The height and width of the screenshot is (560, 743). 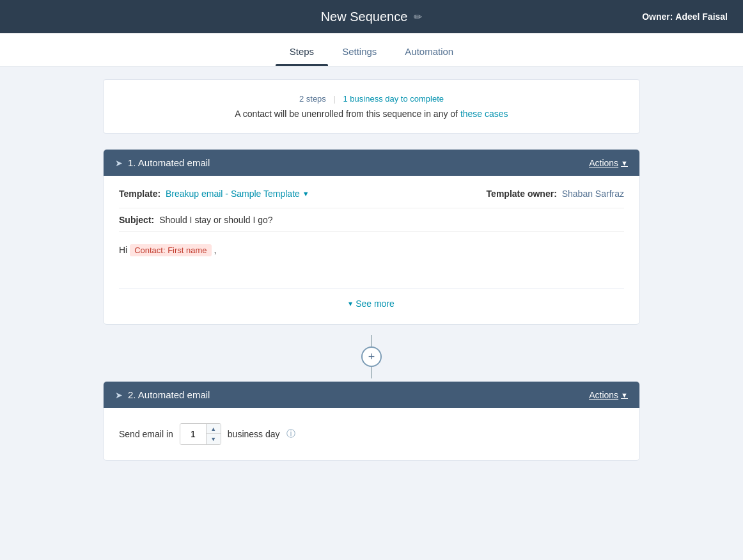 I want to click on tab-settings: Settings, so click(x=359, y=51).